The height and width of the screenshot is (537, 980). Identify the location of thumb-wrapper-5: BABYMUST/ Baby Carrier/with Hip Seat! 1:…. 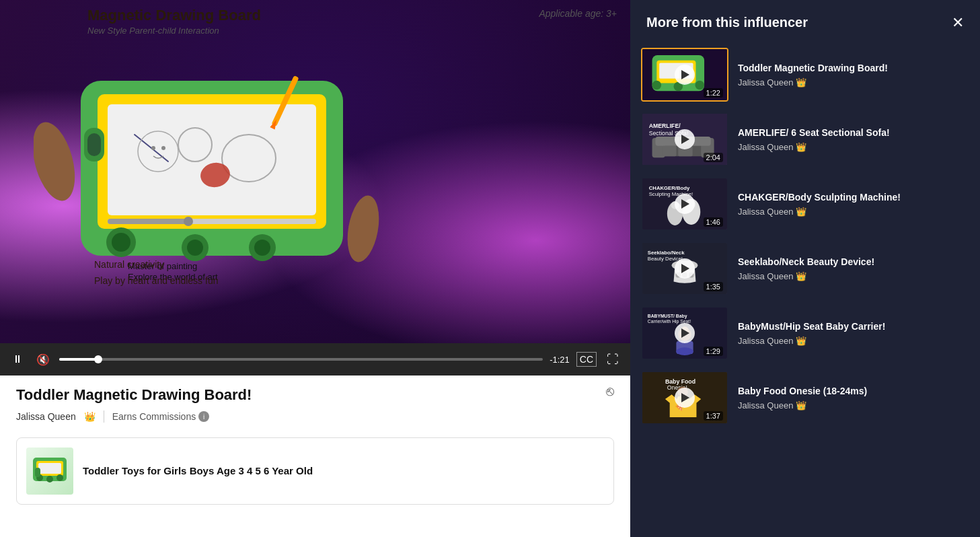
(685, 333).